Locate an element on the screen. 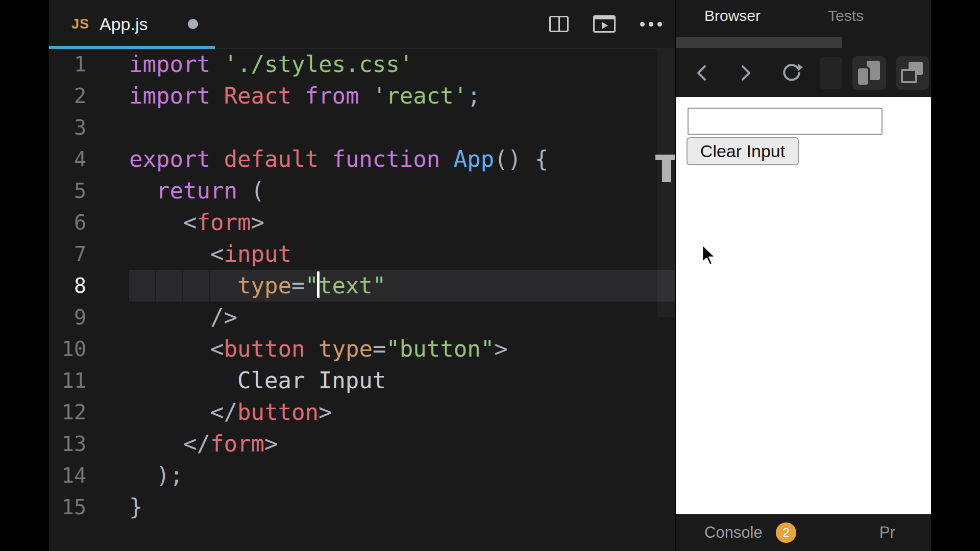  line-number: 11 is located at coordinates (89, 381).